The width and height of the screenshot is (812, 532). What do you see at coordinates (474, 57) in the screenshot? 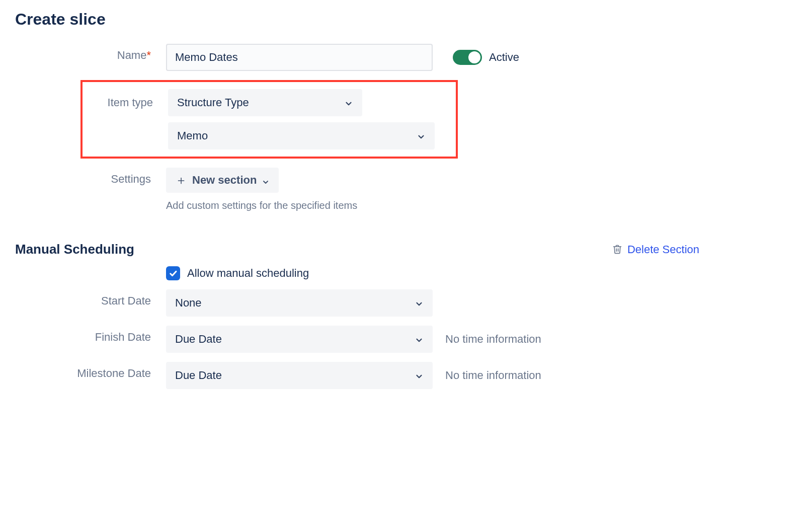
I see `toggle-knob` at bounding box center [474, 57].